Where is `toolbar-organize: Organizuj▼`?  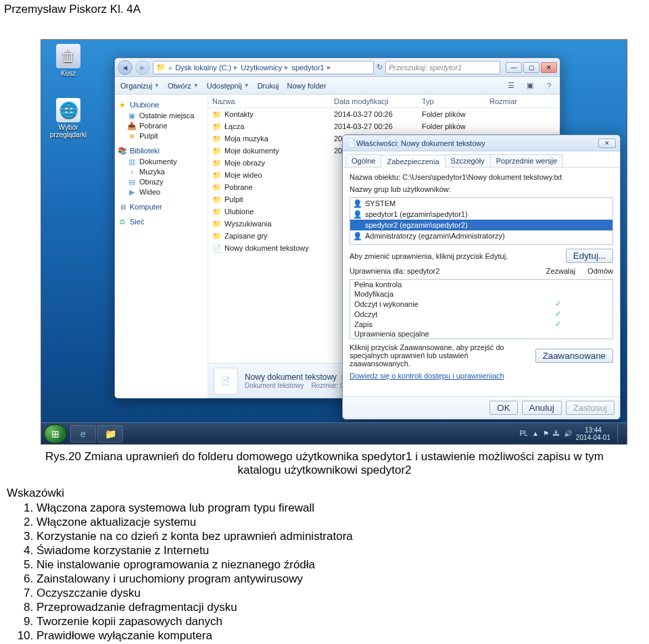
toolbar-organize: Organizuj▼ is located at coordinates (140, 86).